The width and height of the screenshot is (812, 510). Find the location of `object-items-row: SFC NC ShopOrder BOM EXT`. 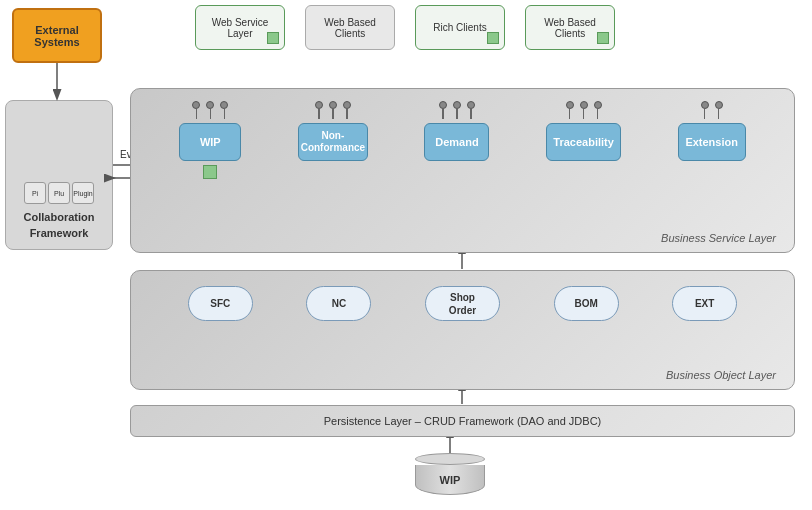

object-items-row: SFC NC ShopOrder BOM EXT is located at coordinates (462, 296).